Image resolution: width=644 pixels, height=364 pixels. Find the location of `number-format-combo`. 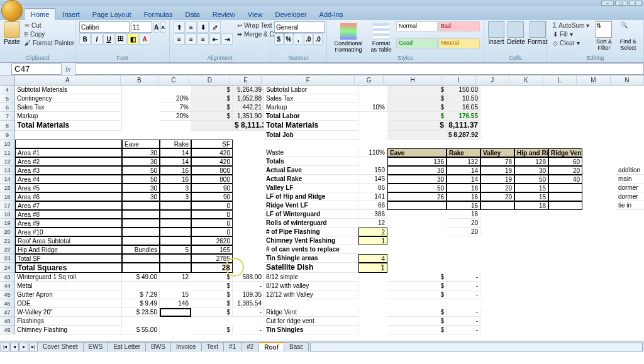

number-format-combo is located at coordinates (299, 27).